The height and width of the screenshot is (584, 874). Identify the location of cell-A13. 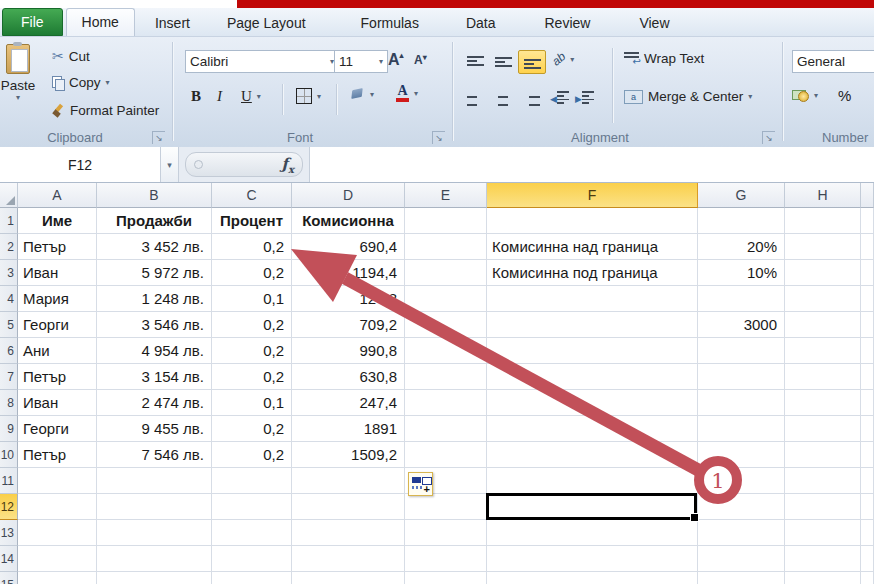
(58, 533).